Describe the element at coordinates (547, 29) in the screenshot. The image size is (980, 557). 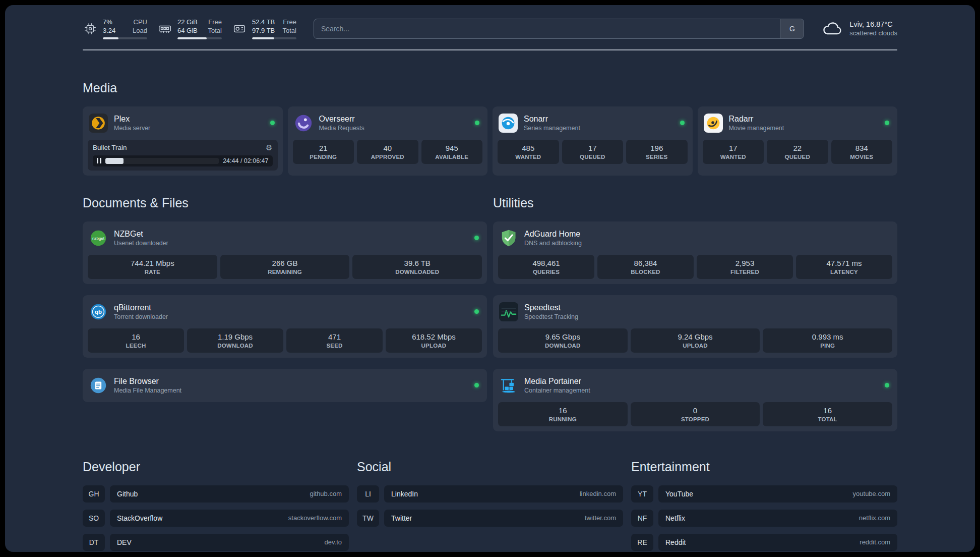
I see `search-input` at that location.